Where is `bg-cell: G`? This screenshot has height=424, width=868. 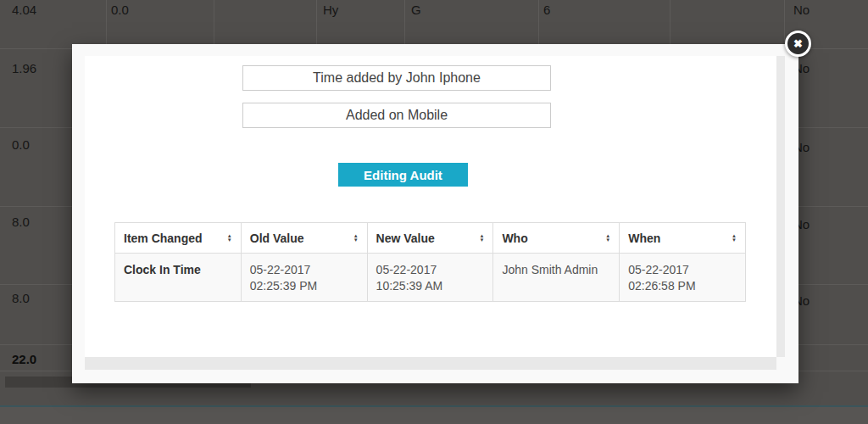 bg-cell: G is located at coordinates (416, 10).